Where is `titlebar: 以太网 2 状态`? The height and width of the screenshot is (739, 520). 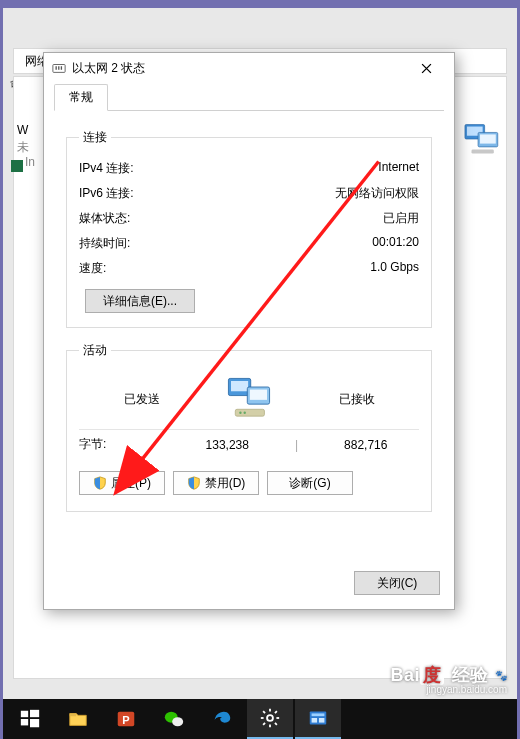 titlebar: 以太网 2 状态 is located at coordinates (249, 68).